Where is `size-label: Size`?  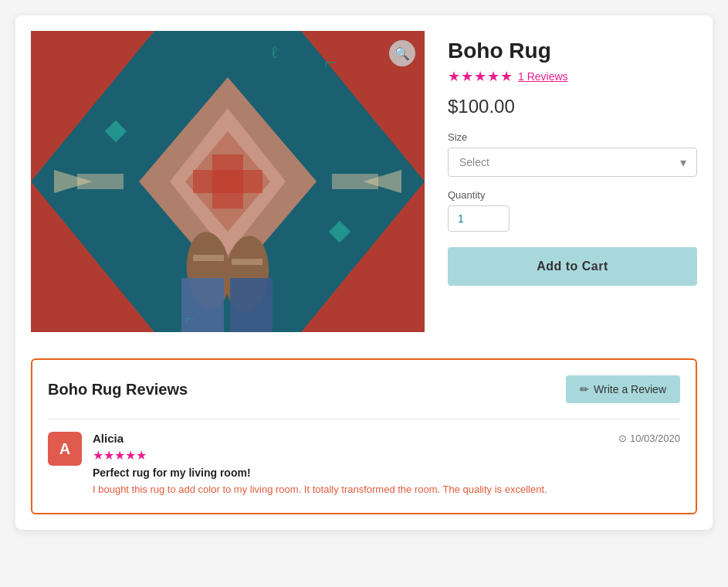
size-label: Size is located at coordinates (573, 137).